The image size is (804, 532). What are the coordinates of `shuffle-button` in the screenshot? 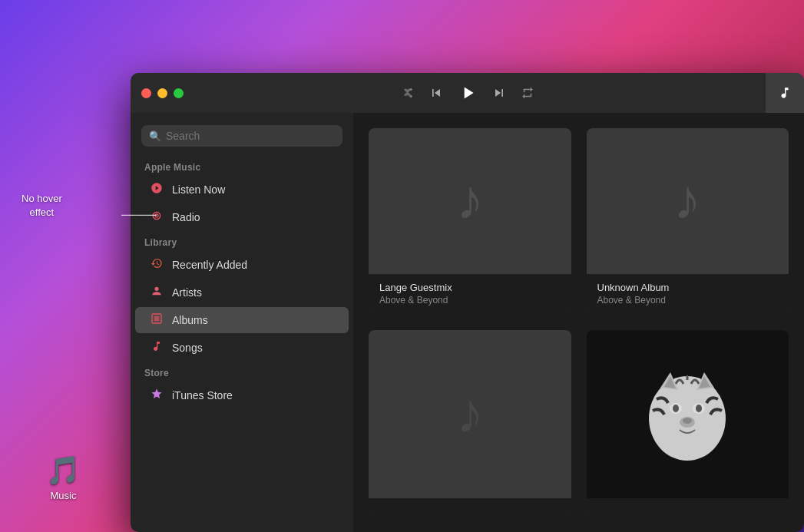 It's located at (408, 93).